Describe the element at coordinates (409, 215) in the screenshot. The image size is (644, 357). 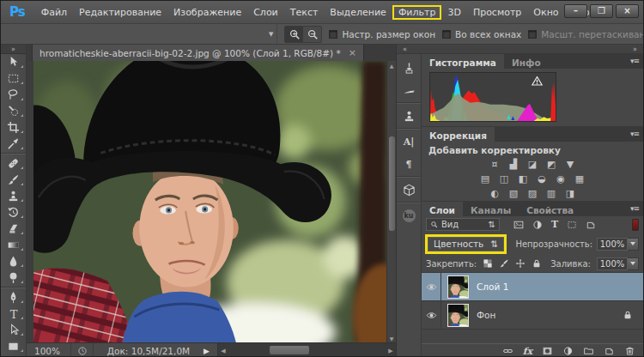
I see `kuler-panel-button: ku` at that location.